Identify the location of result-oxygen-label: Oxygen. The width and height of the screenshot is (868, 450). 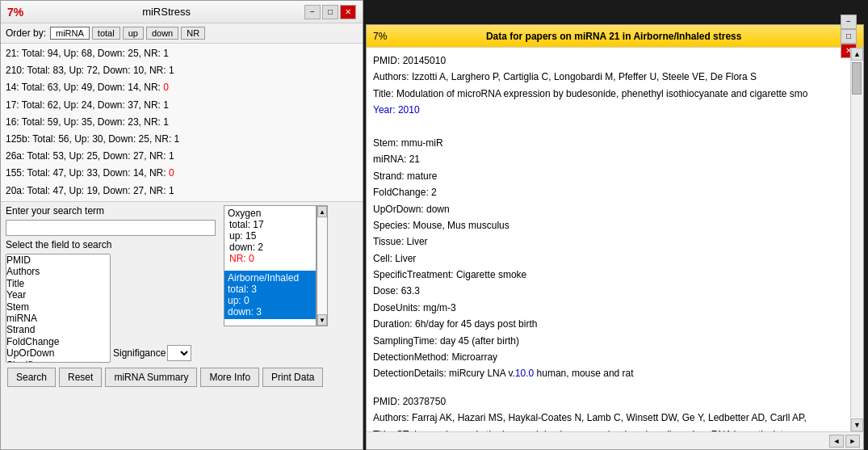
(270, 213).